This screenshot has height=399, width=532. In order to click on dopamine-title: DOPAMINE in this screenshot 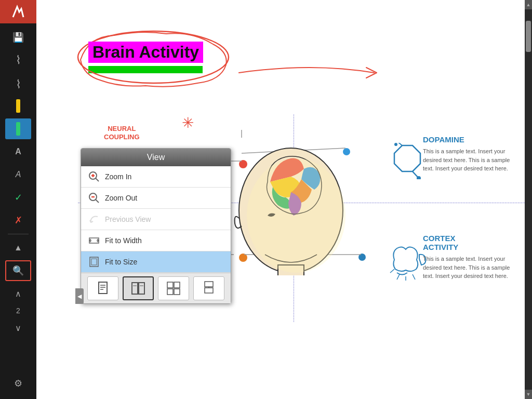, I will do `click(472, 139)`.